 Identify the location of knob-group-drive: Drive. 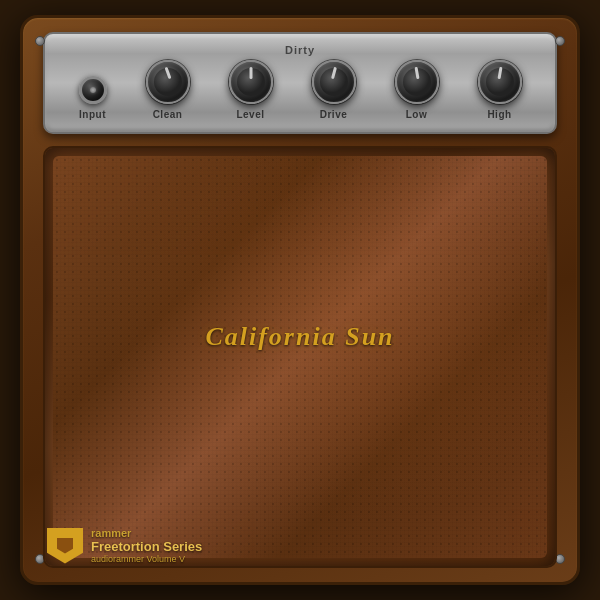
(334, 90).